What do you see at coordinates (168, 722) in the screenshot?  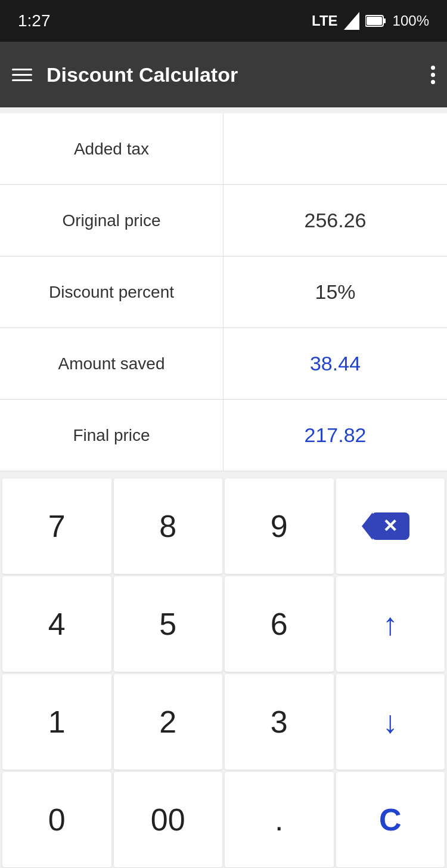 I see `key-2: 2` at bounding box center [168, 722].